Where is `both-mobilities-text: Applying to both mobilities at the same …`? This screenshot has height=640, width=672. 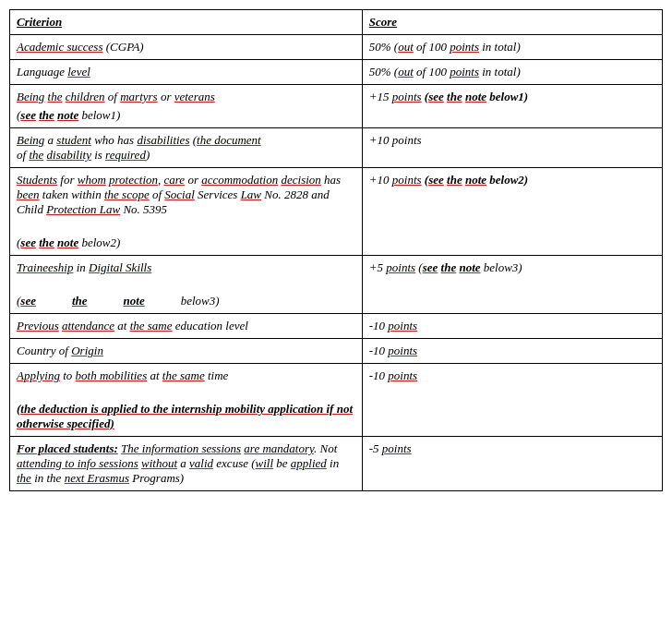
both-mobilities-text: Applying to both mobilities at the same … is located at coordinates (186, 376).